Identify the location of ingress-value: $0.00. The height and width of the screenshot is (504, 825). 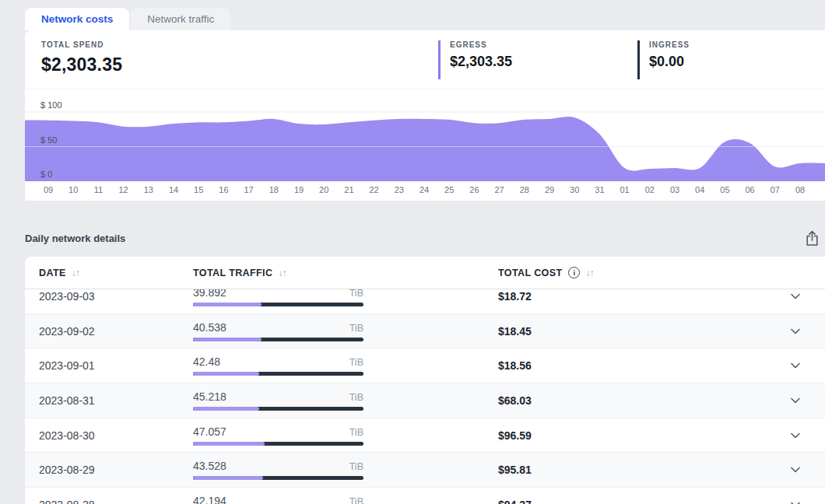
(669, 62).